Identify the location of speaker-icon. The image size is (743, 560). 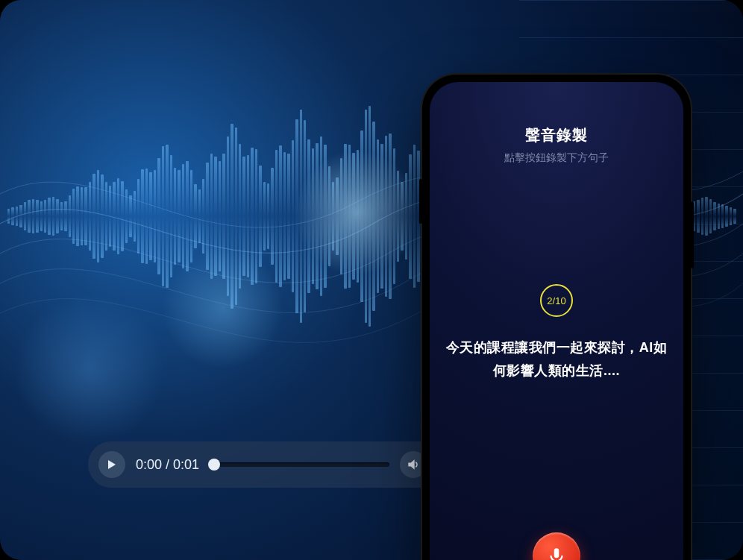
(413, 465).